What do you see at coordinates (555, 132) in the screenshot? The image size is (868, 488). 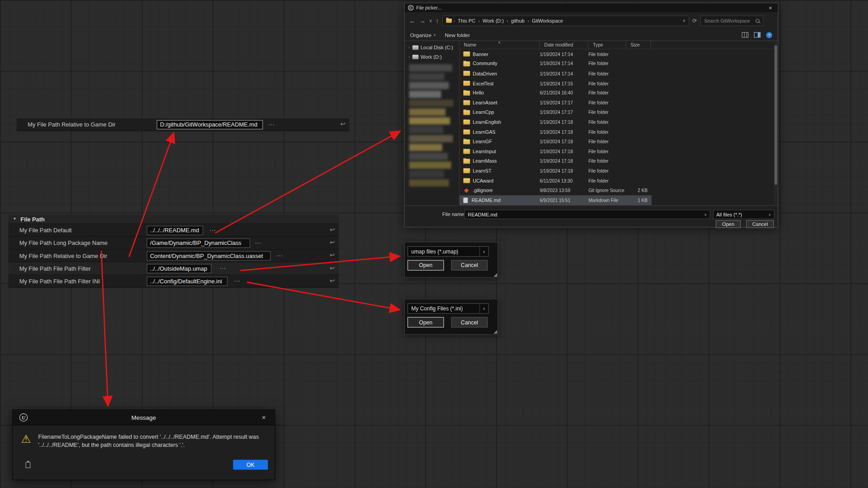 I see `file-row: LearnGAS1/19/2024 17:18File folder` at bounding box center [555, 132].